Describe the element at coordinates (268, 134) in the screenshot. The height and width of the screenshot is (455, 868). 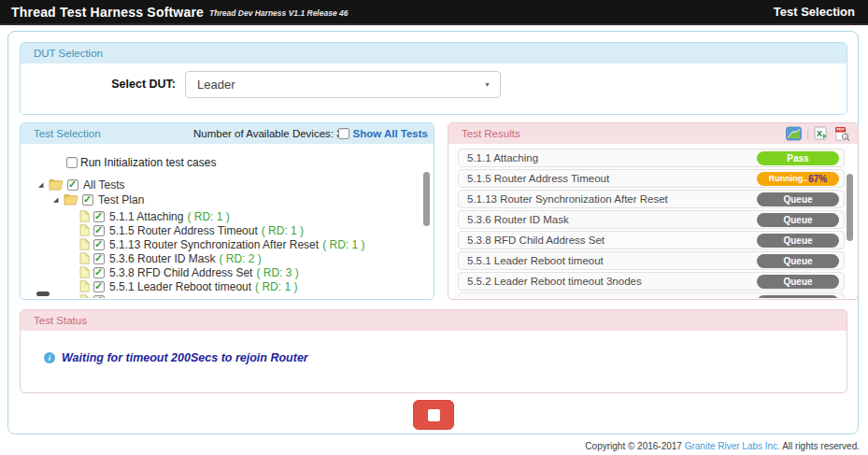
I see `available-devices-text: Number of Available Devices: 3` at that location.